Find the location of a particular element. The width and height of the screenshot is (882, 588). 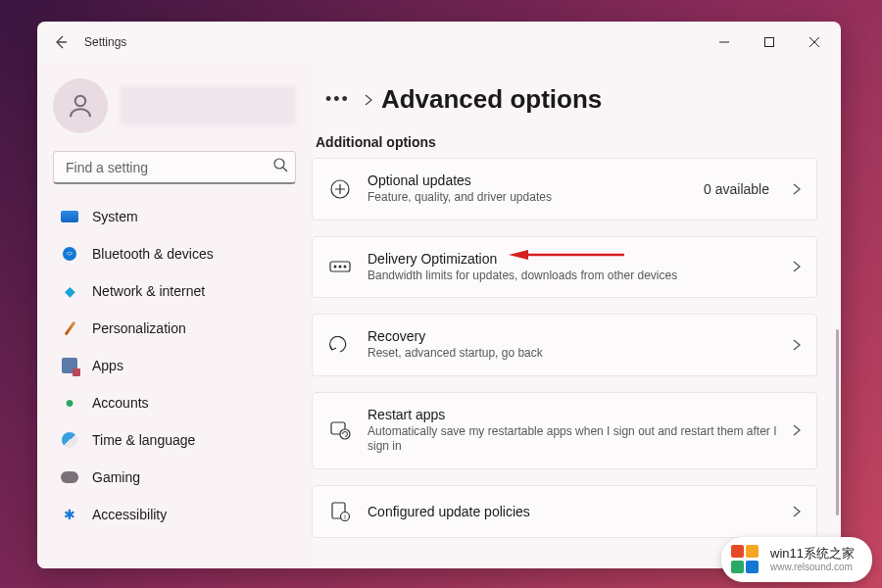

card-title: Delivery Optimization is located at coordinates (572, 259).